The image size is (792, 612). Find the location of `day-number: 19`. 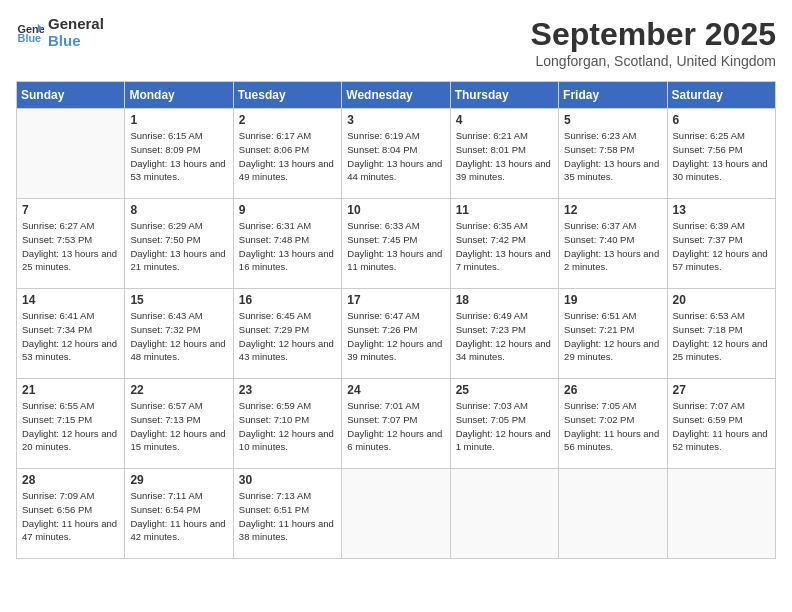

day-number: 19 is located at coordinates (612, 300).